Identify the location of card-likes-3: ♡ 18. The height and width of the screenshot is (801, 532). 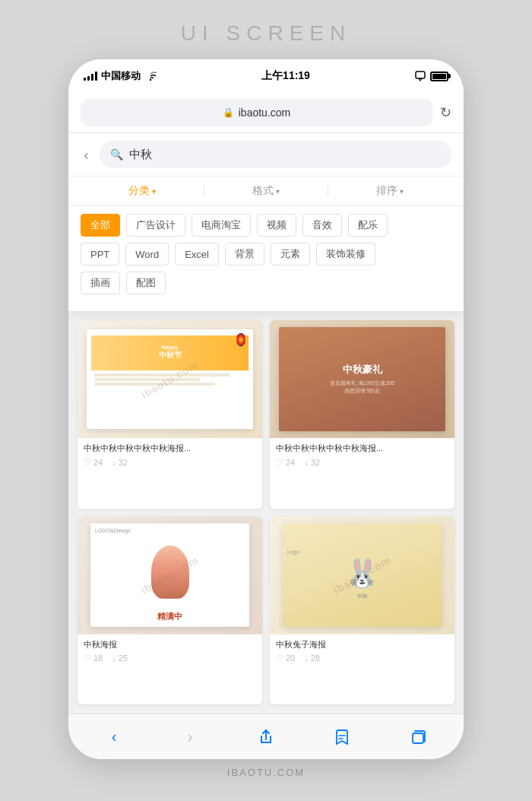
(93, 659).